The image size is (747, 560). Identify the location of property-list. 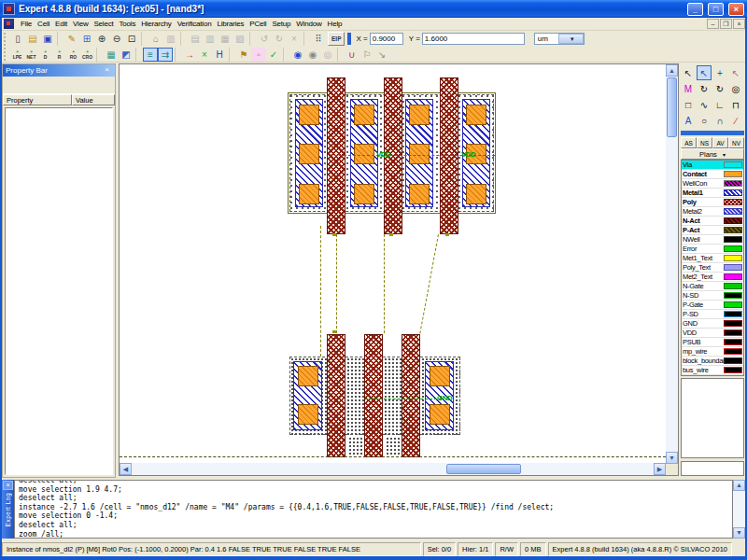
(59, 291).